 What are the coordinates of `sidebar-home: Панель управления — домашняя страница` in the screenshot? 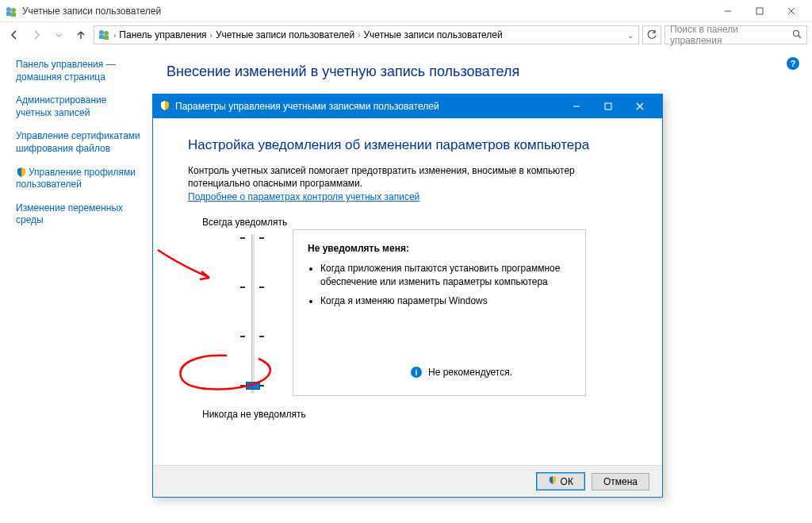 It's located at (80, 71).